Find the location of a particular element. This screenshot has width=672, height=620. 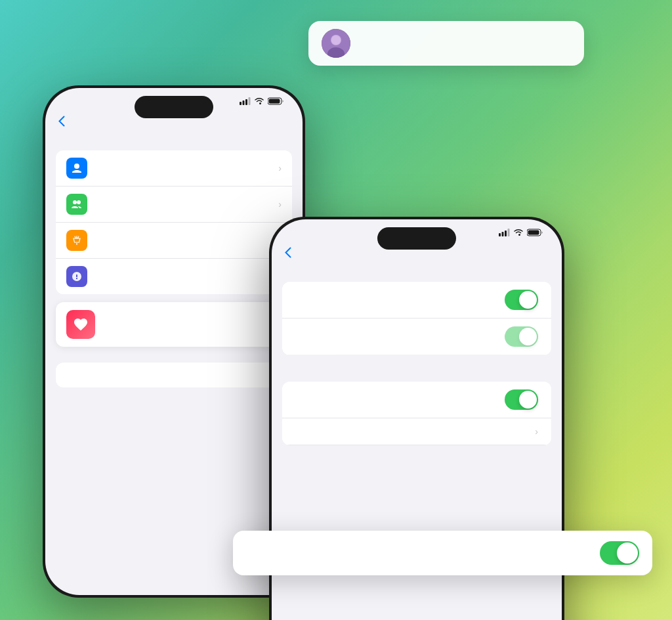

reactions-messages-row is located at coordinates (417, 300).